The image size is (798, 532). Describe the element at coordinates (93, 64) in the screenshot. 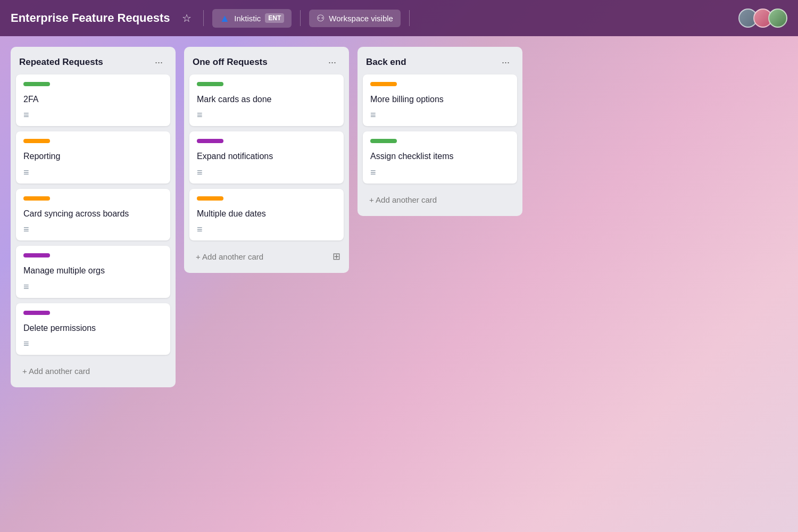

I see `list-header-repeated-requests: Repeated Requests···` at that location.